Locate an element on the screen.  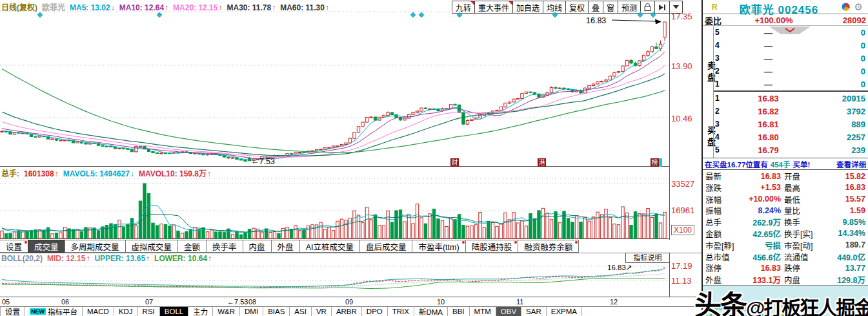
bid-volume: 889 is located at coordinates (838, 124).